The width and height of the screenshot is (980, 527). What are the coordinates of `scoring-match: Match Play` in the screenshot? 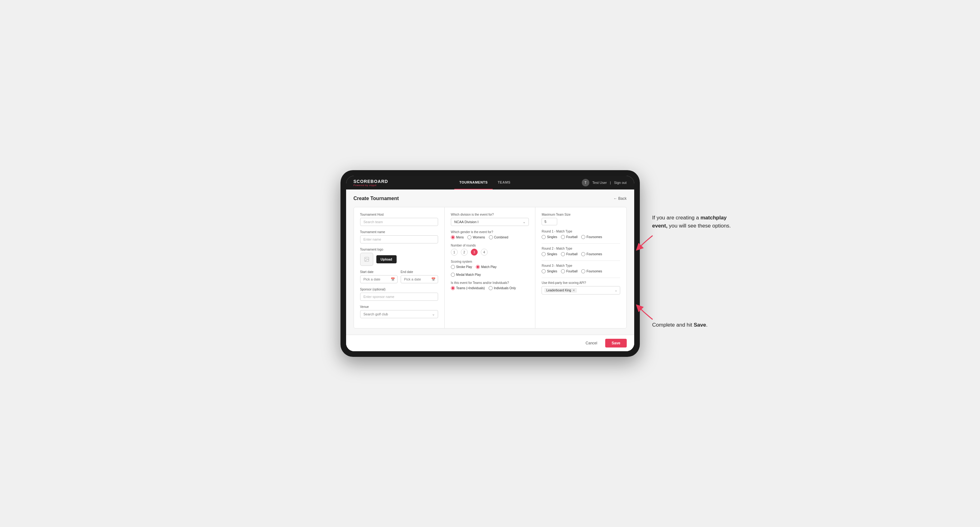 It's located at (486, 267).